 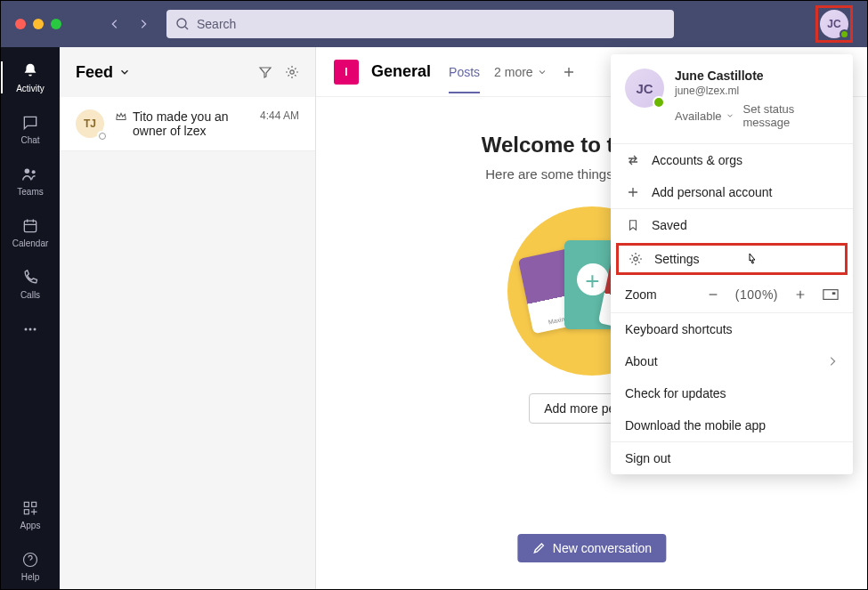 What do you see at coordinates (633, 160) in the screenshot?
I see `swap-icon` at bounding box center [633, 160].